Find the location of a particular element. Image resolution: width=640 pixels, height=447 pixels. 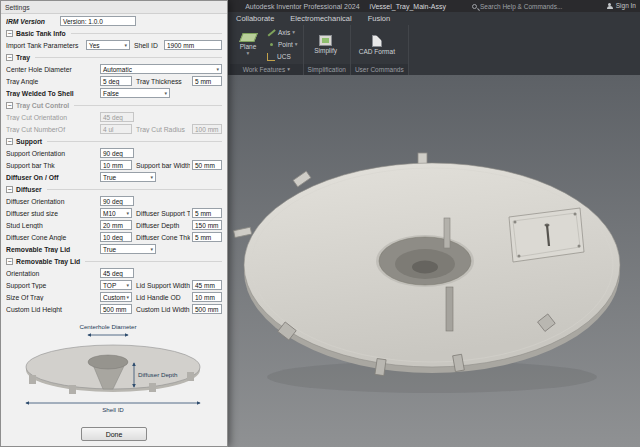

diffuser-support-thk-field: 5 mm is located at coordinates (207, 213).